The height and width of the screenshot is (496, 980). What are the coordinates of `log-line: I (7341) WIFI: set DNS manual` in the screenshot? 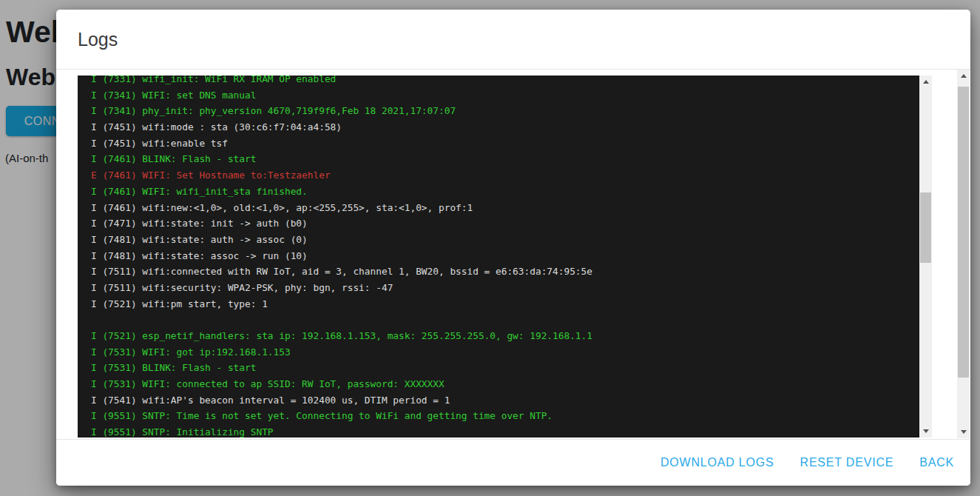 It's located at (505, 95).